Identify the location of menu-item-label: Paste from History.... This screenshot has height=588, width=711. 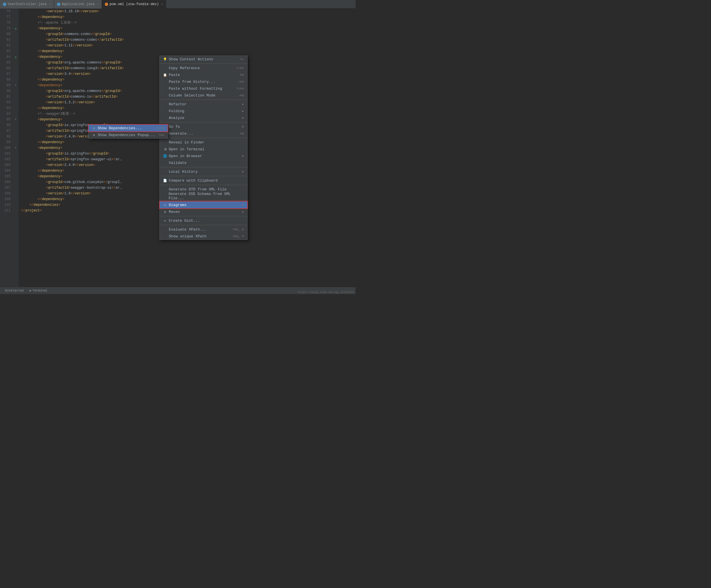
(192, 82).